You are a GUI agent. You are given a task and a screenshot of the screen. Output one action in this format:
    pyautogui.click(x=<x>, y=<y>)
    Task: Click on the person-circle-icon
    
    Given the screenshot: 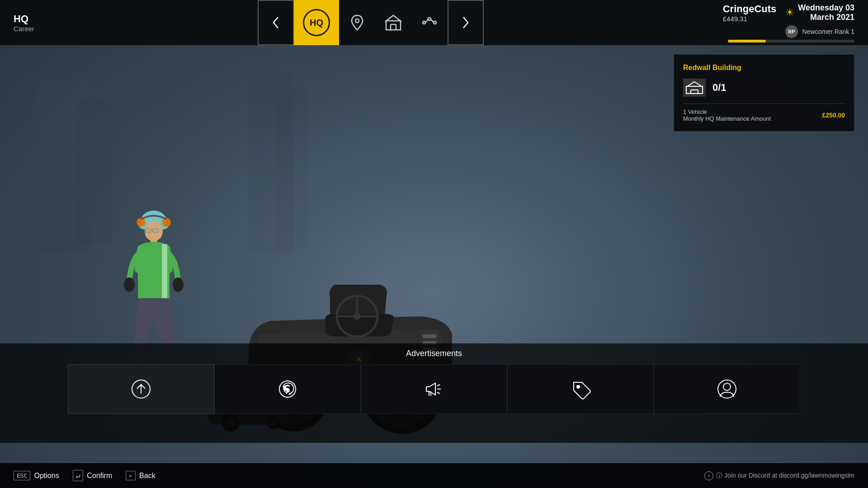 What is the action you would take?
    pyautogui.click(x=727, y=389)
    